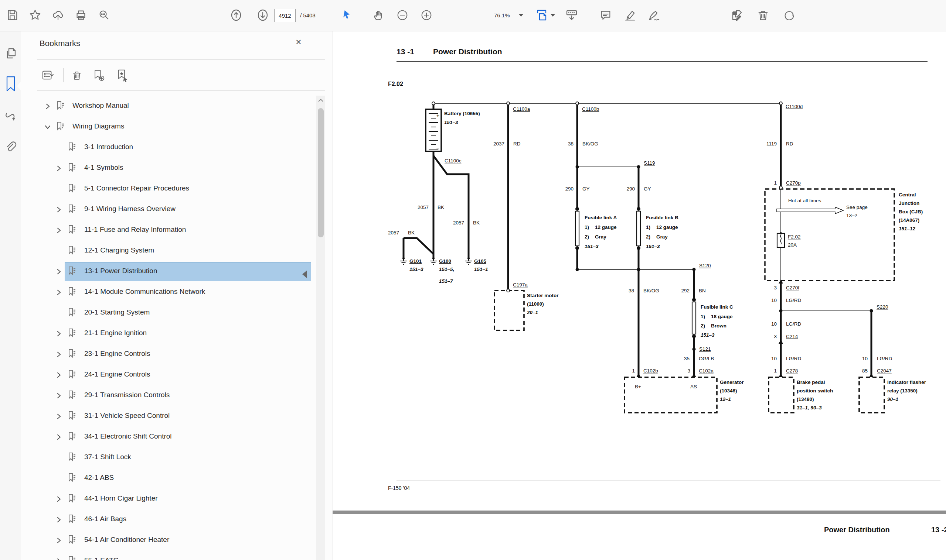  Describe the element at coordinates (168, 416) in the screenshot. I see `bookmark-item: 31-1 Vehicle Speed Control` at that location.